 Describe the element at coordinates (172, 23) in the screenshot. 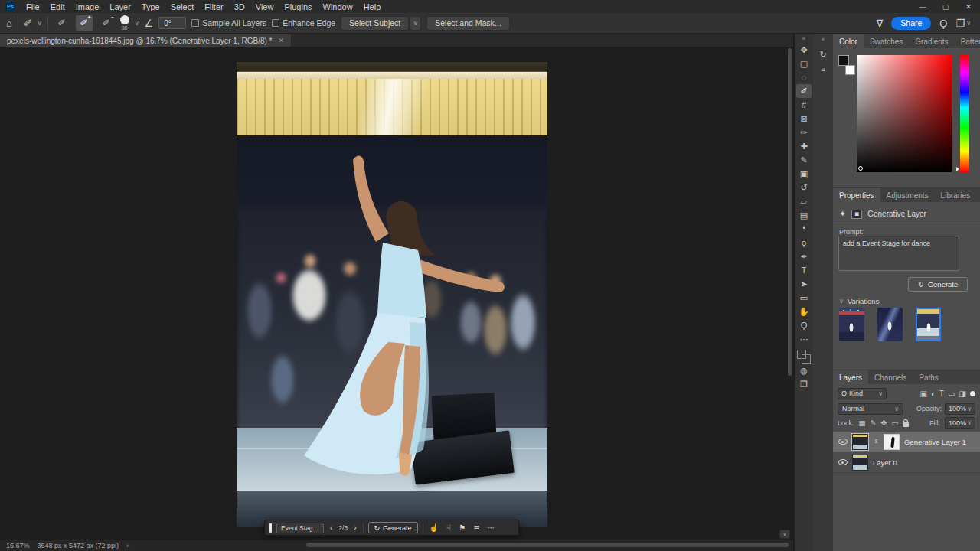

I see `brush-angle-field: 0°` at that location.